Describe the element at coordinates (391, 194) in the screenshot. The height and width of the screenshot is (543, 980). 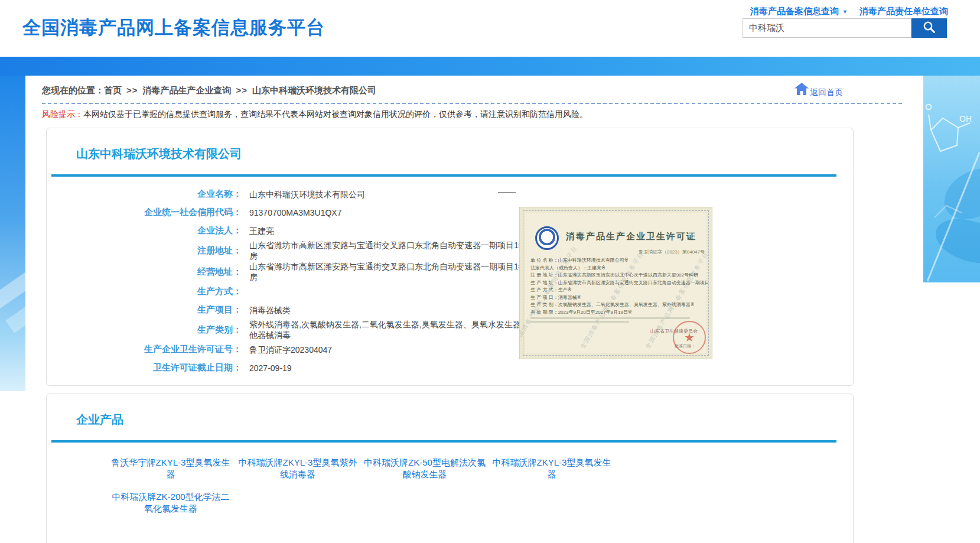
I see `field-value: 山东中科瑞沃环境技术有限公司` at that location.